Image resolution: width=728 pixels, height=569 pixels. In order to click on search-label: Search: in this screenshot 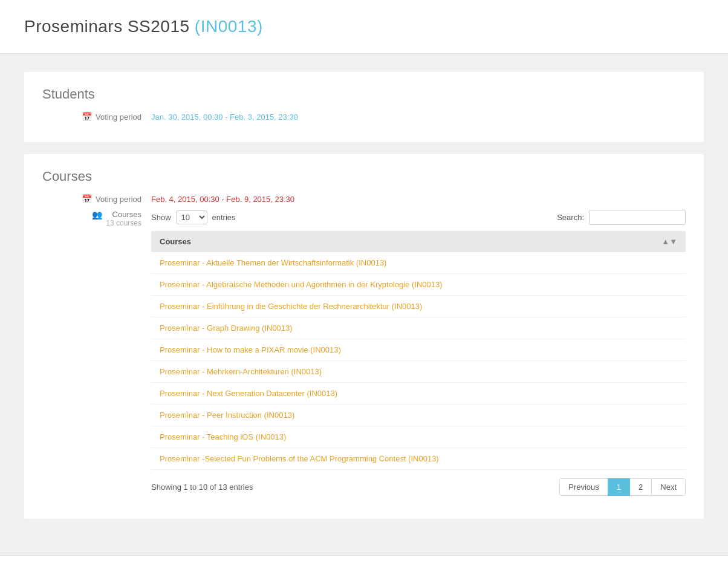, I will do `click(571, 218)`.